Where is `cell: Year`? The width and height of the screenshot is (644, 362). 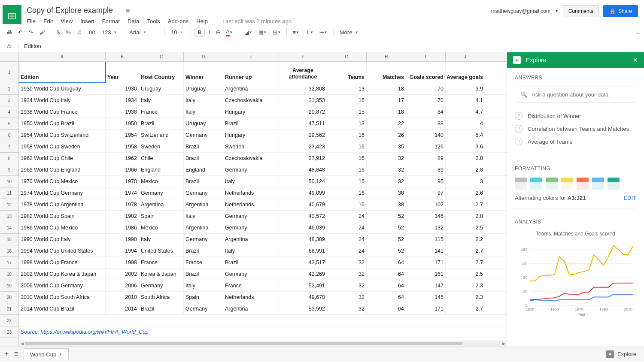
cell: Year is located at coordinates (122, 72).